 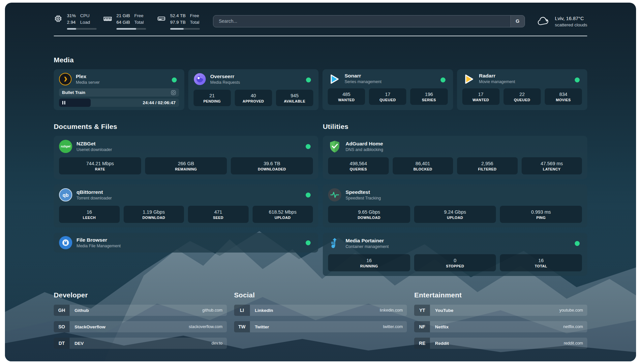 I want to click on top-bar: 31% 2.94 CPU Load, so click(x=320, y=16).